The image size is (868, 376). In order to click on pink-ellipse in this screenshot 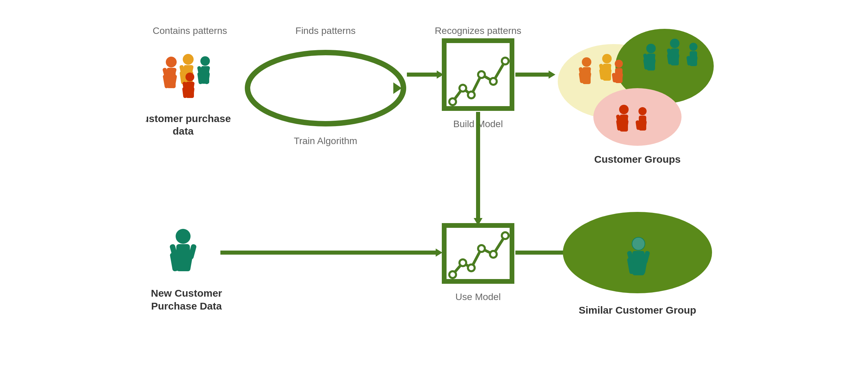, I will do `click(637, 117)`.